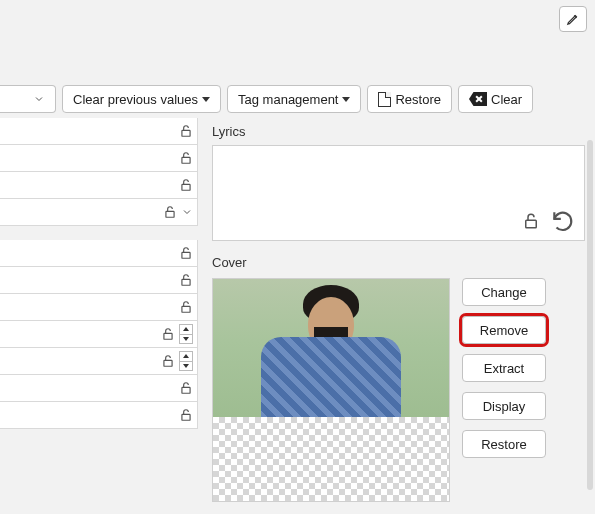 This screenshot has height=514, width=595. I want to click on cover-display-button: Display, so click(504, 406).